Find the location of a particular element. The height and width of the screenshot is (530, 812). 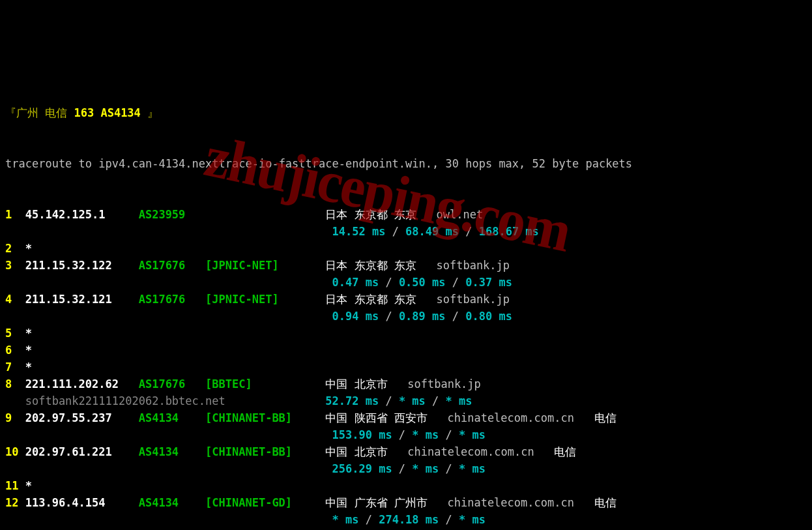

hop-row: 5* is located at coordinates (406, 333).